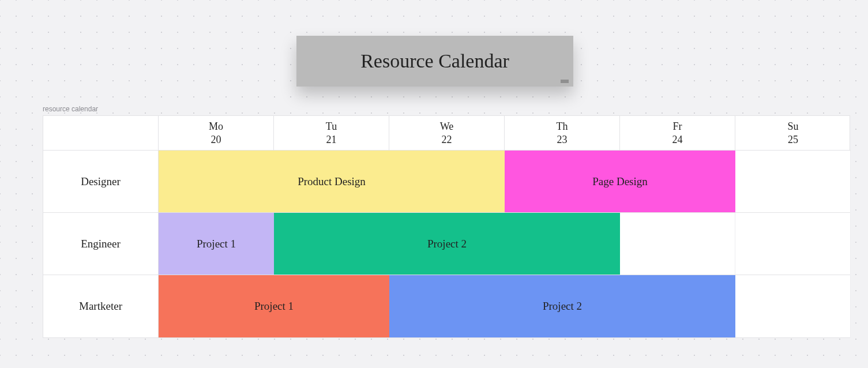 This screenshot has width=868, height=368. What do you see at coordinates (562, 127) in the screenshot?
I see `header-dow: Th` at bounding box center [562, 127].